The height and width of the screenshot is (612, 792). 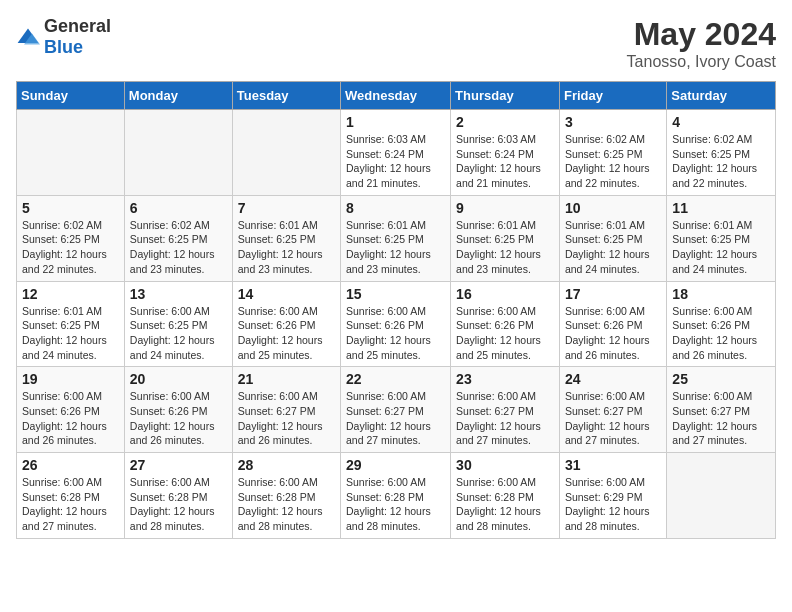 I want to click on day-number: 14, so click(x=286, y=294).